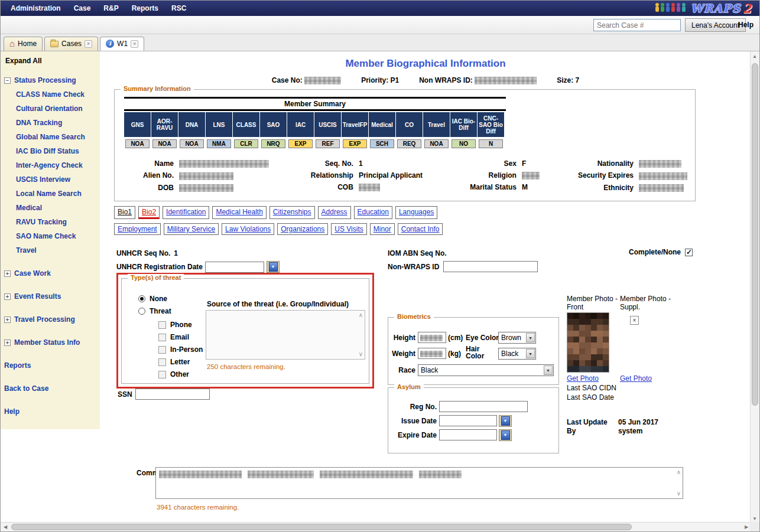  I want to click on bio-tab-employment: Employment, so click(137, 229).